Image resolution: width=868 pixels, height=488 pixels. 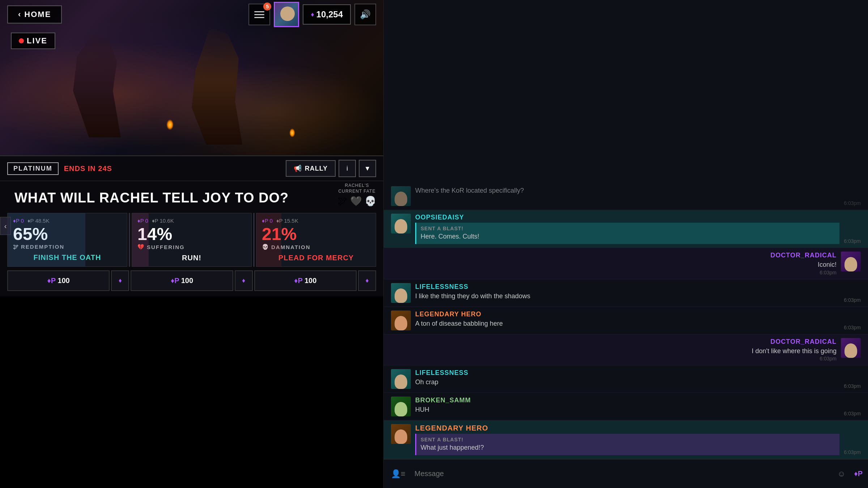 What do you see at coordinates (628, 448) in the screenshot?
I see `msg-text-8: What just happened!?` at bounding box center [628, 448].